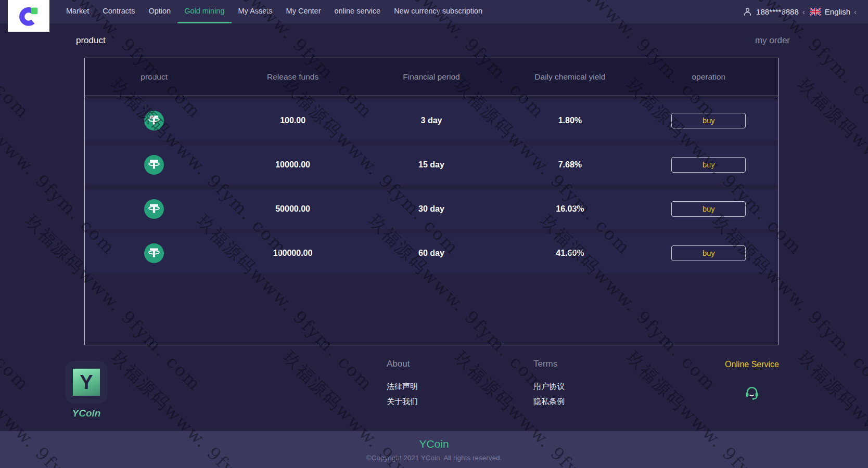 The image size is (868, 468). What do you see at coordinates (570, 77) in the screenshot?
I see `col-daily-yield: Daily chemical yield` at bounding box center [570, 77].